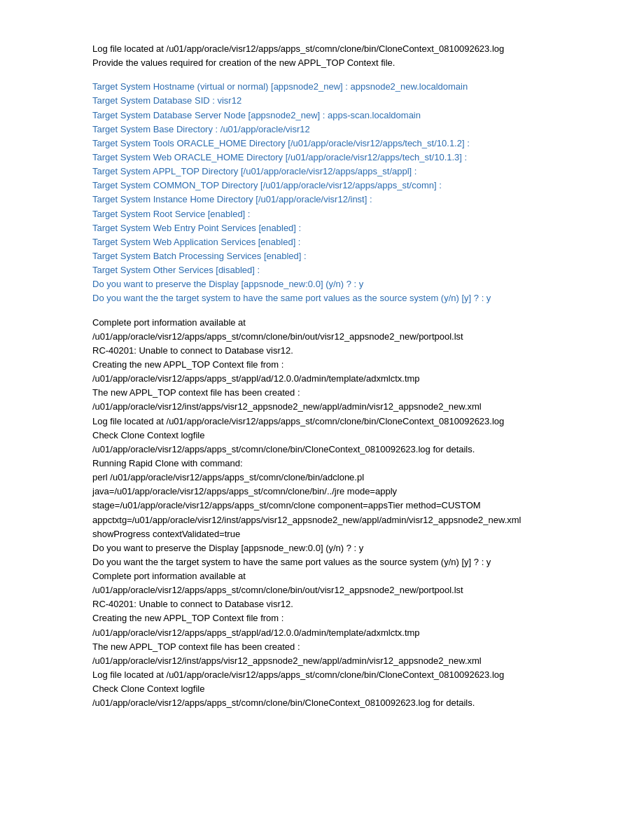 The image size is (644, 834). What do you see at coordinates (322, 351) in the screenshot?
I see `black-line-2: RC-40201: Unable to connect to Database …` at bounding box center [322, 351].